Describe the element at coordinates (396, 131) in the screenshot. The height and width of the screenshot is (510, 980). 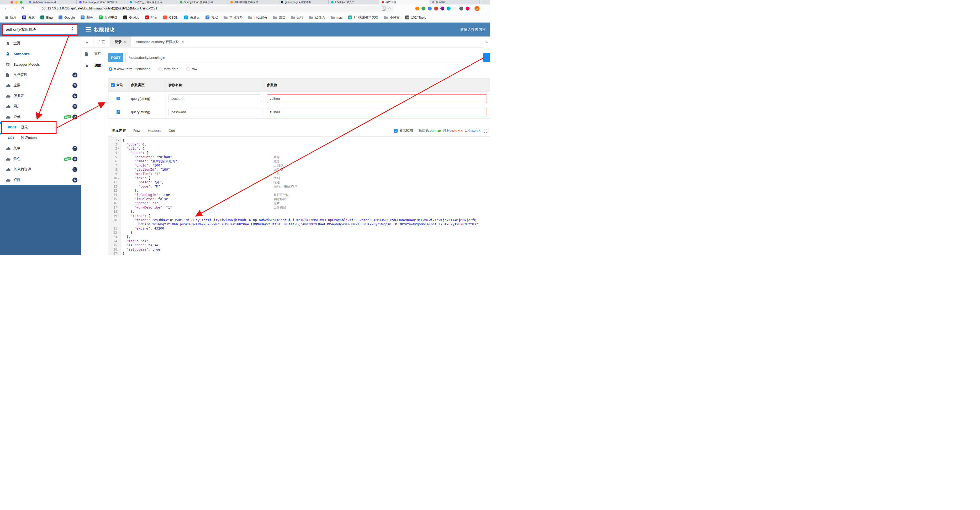
I see `show-desc-checkbox: ✓` at that location.